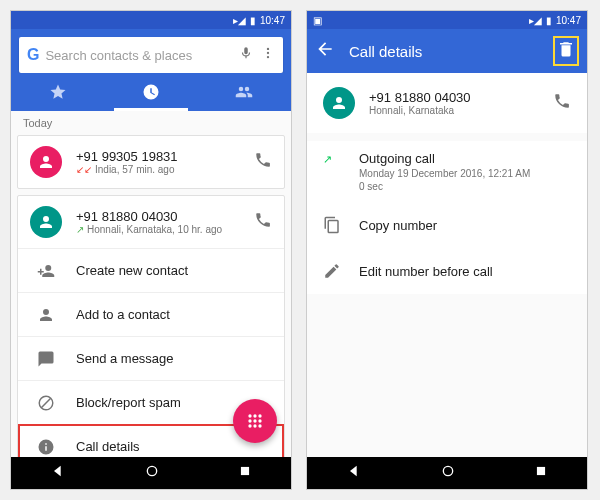 The width and height of the screenshot is (600, 500). Describe the element at coordinates (447, 172) in the screenshot. I see `call-info: ↗ Outgoing call Monday 19 December 2016,…` at that location.